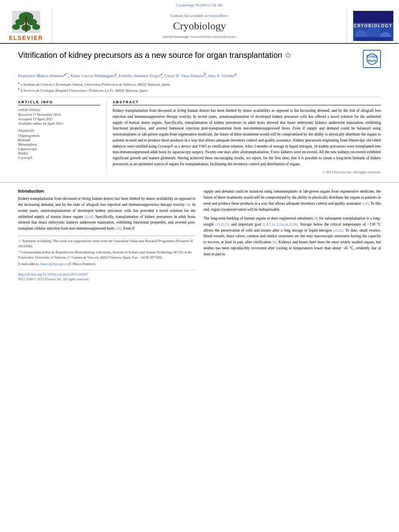  What do you see at coordinates (222, 224) in the screenshot?
I see `ref-13-23-25: [13,23,25]` at bounding box center [222, 224].